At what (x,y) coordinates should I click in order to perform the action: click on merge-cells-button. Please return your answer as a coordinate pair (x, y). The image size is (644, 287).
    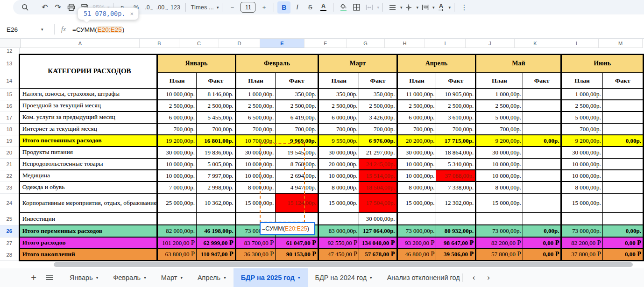
    Looking at the image, I should click on (369, 7).